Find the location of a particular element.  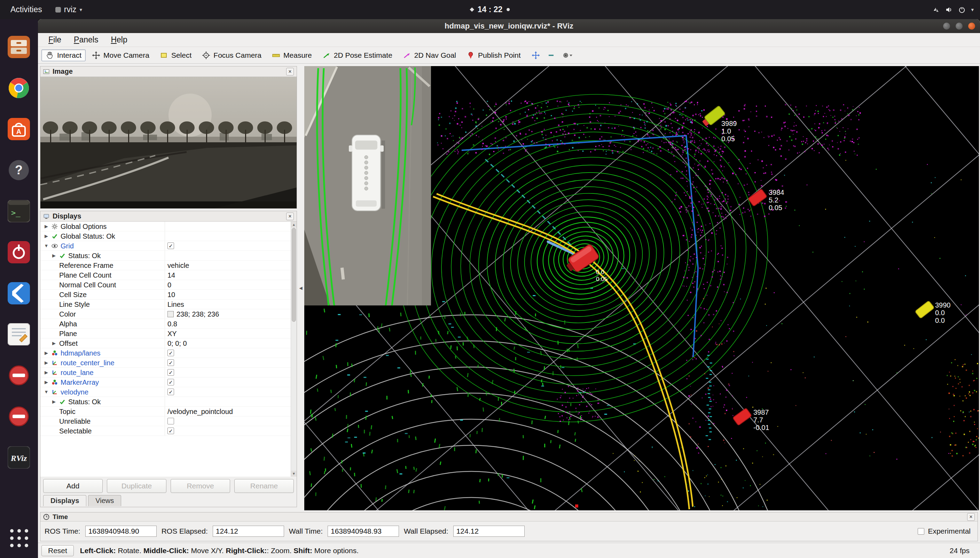

show-applications-button is located at coordinates (19, 538).